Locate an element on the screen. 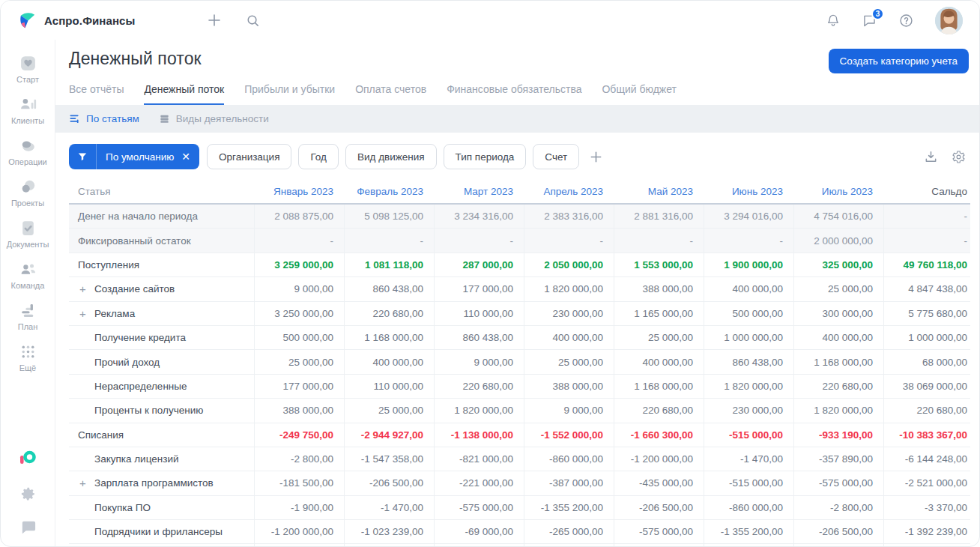 This screenshot has width=980, height=547. messages-count-badge: 3 is located at coordinates (878, 13).